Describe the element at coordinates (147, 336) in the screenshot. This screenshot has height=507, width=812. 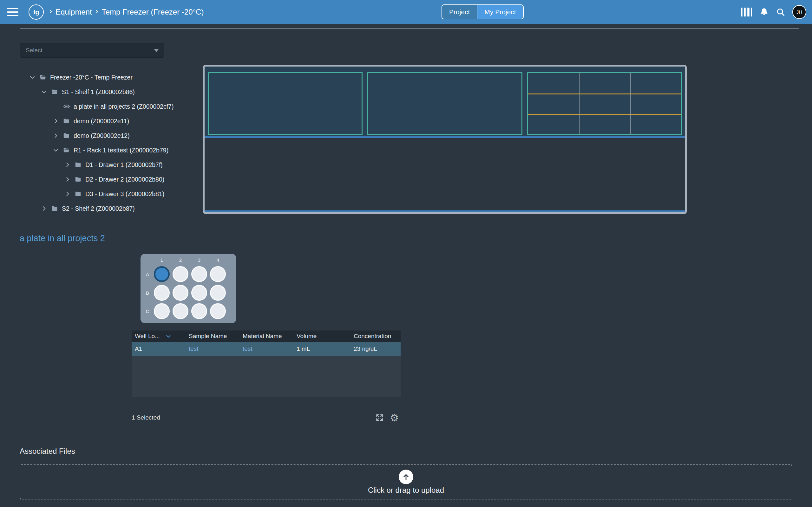
I see `column-header-label: Well Lo...` at that location.